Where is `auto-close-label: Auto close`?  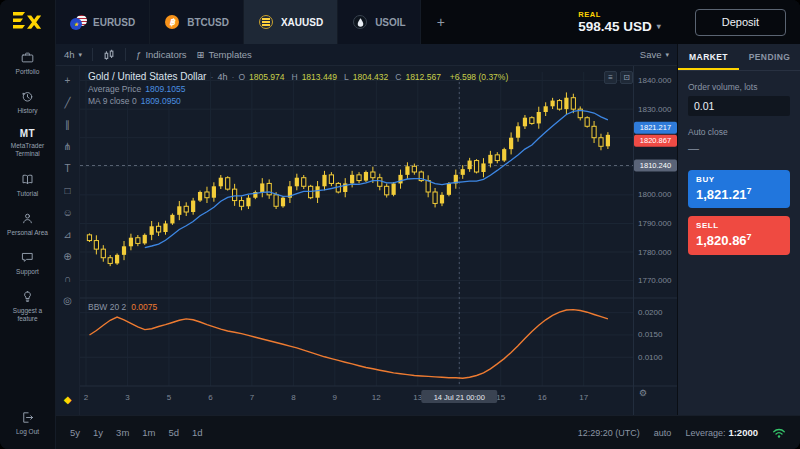
auto-close-label: Auto close is located at coordinates (739, 132).